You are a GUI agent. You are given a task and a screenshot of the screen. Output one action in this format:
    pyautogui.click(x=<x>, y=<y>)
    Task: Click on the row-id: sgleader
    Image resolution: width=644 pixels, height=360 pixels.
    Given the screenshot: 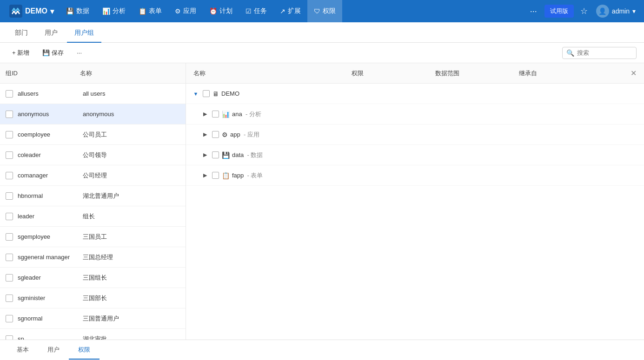 What is the action you would take?
    pyautogui.click(x=50, y=278)
    